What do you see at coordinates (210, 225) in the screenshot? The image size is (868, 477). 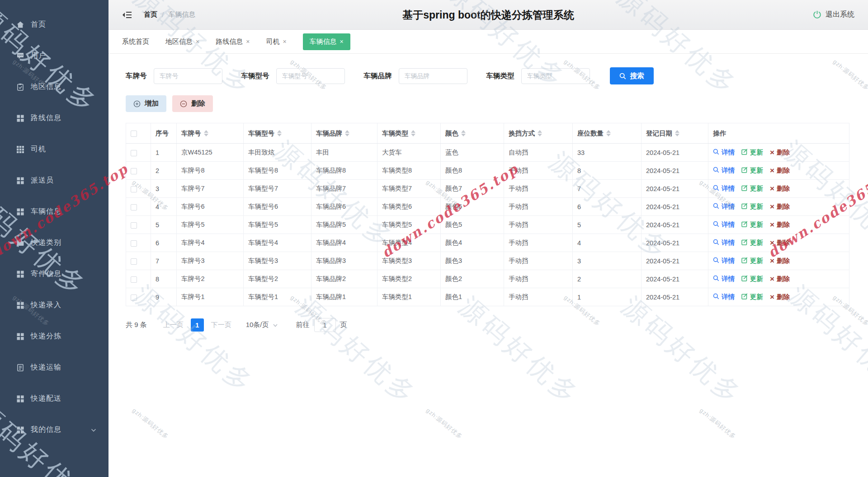 I see `cell-plate: 车牌号5` at bounding box center [210, 225].